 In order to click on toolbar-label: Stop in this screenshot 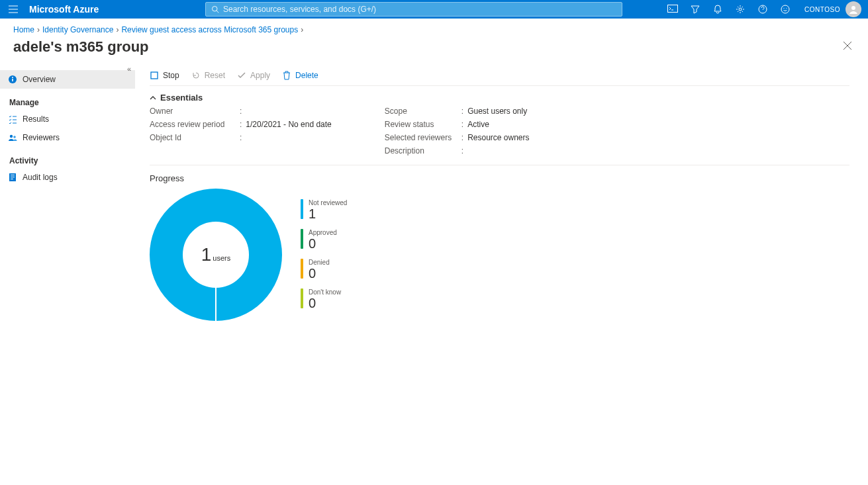, I will do `click(171, 75)`.